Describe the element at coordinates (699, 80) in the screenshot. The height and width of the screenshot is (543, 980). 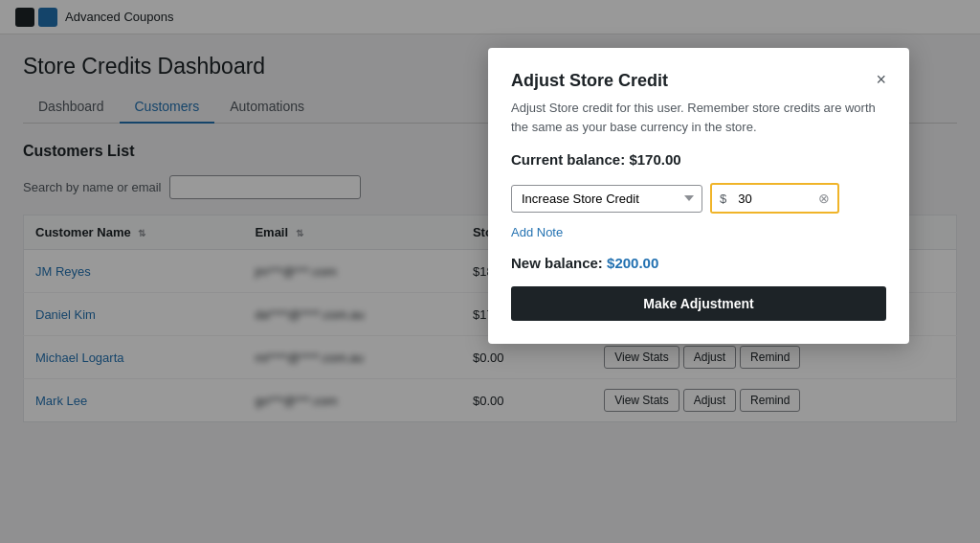
I see `modal-header: Adjust Store Credit ×` at that location.